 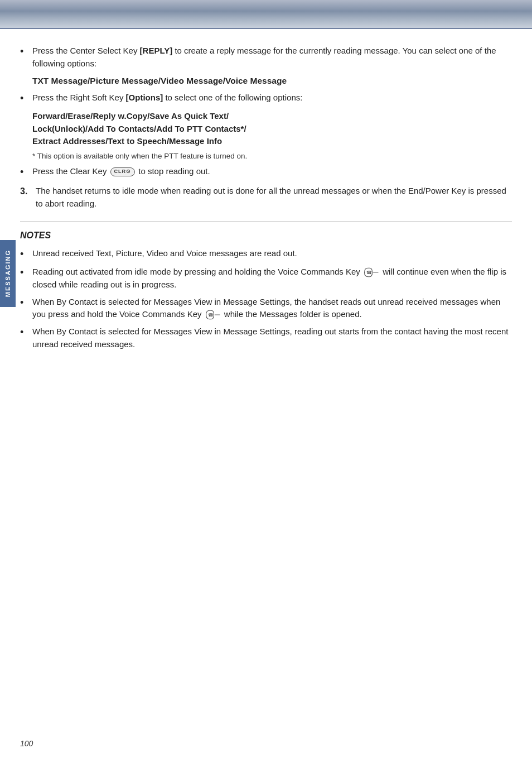 What do you see at coordinates (156, 50) in the screenshot?
I see `reply-key-label: [REPLY]` at bounding box center [156, 50].